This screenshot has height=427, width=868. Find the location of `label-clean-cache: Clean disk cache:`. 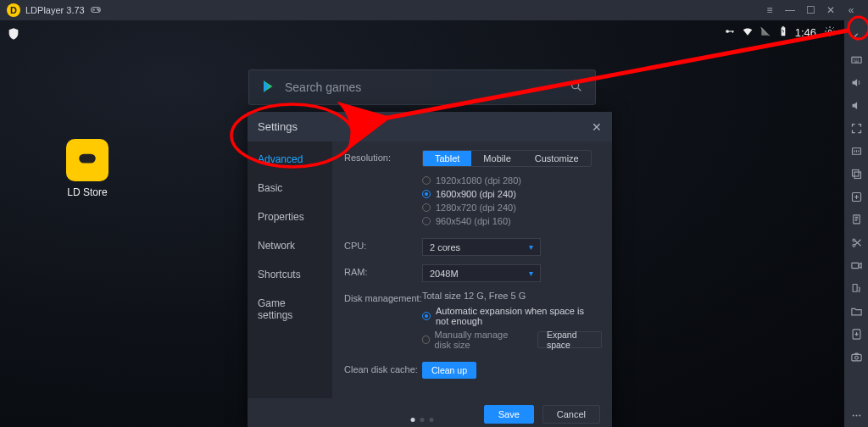

label-clean-cache: Clean disk cache: is located at coordinates (383, 370).